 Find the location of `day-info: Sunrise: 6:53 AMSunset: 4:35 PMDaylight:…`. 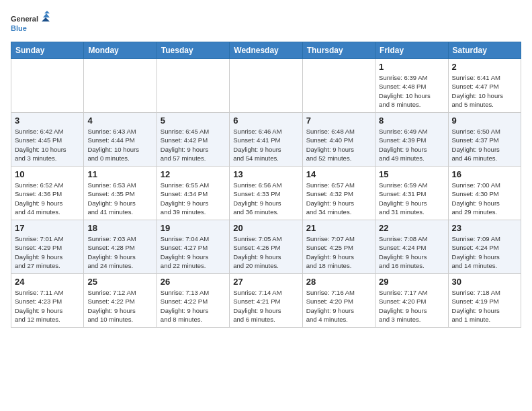

day-info: Sunrise: 6:53 AMSunset: 4:35 PMDaylight:… is located at coordinates (120, 199).